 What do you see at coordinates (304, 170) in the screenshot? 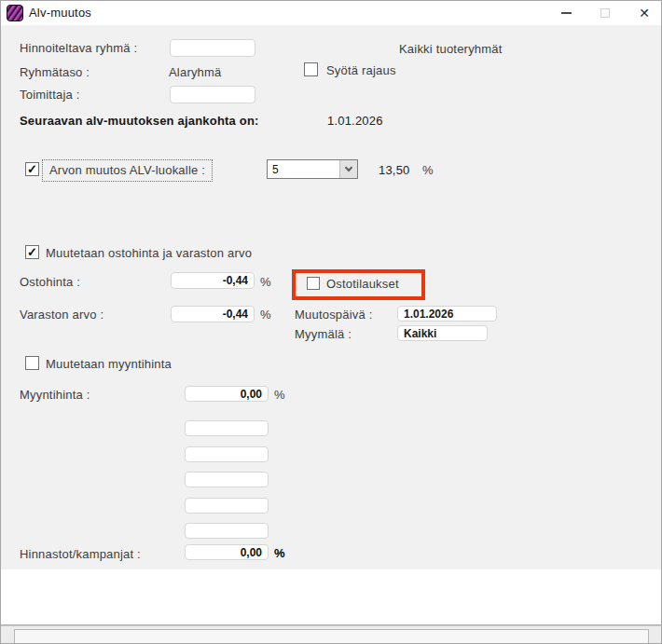
I see `alv-class-selected-value: 5` at bounding box center [304, 170].